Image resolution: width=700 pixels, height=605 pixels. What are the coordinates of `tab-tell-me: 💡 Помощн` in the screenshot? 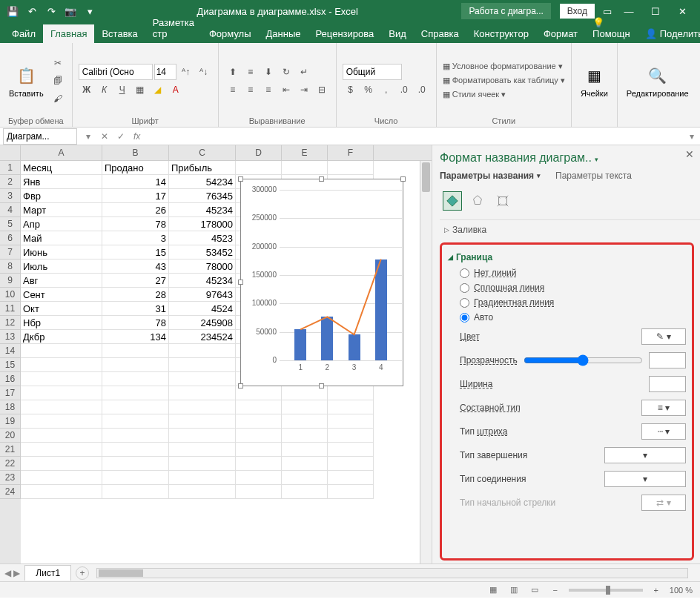 It's located at (611, 28).